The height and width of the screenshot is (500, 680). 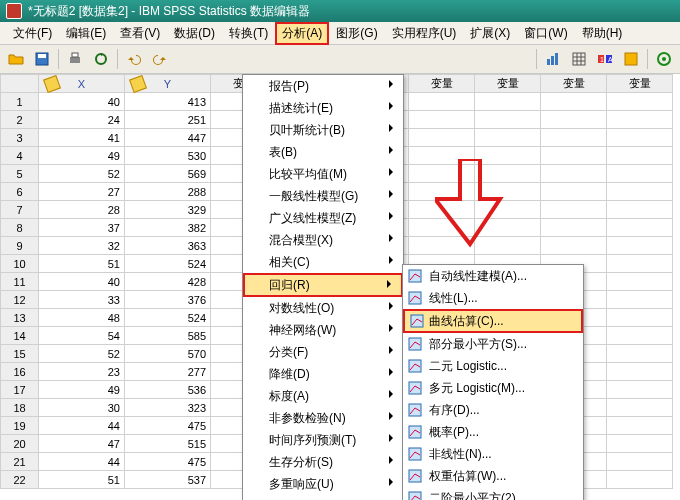 I want to click on analyze-item: 描述统计(E), so click(x=323, y=108).